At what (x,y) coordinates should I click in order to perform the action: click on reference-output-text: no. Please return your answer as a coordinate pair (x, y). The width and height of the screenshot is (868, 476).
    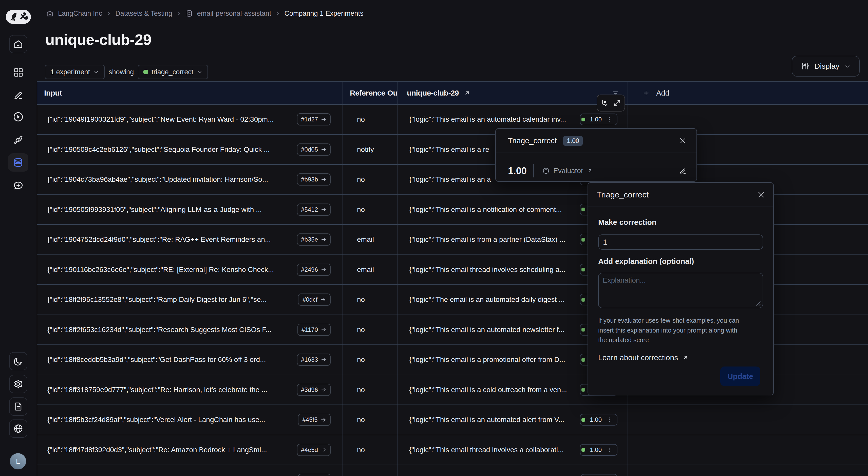
    Looking at the image, I should click on (370, 300).